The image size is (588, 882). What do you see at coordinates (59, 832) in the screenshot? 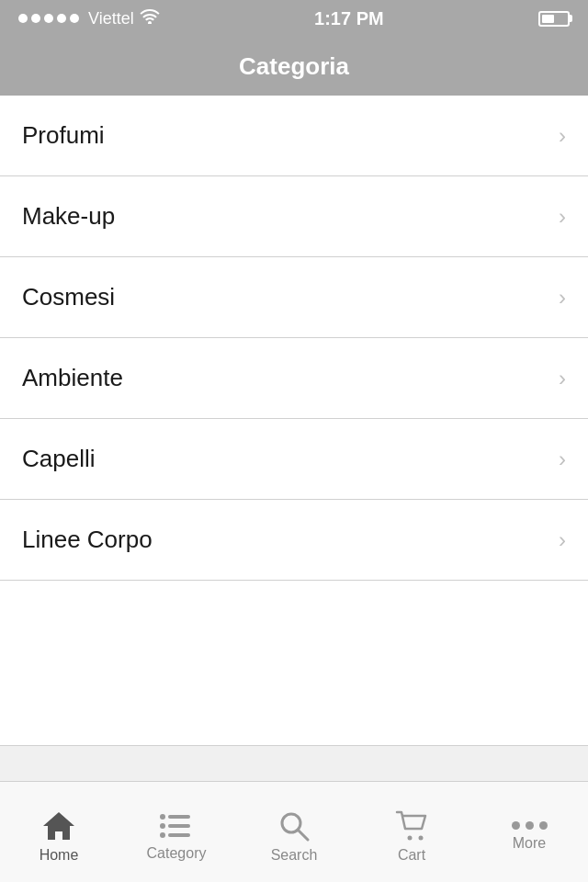
I see `tab-home: Home` at bounding box center [59, 832].